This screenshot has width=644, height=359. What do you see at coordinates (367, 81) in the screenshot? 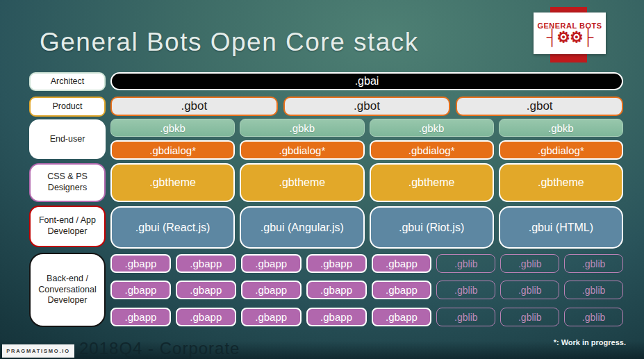
I see `gbai-box: .gbai` at bounding box center [367, 81].